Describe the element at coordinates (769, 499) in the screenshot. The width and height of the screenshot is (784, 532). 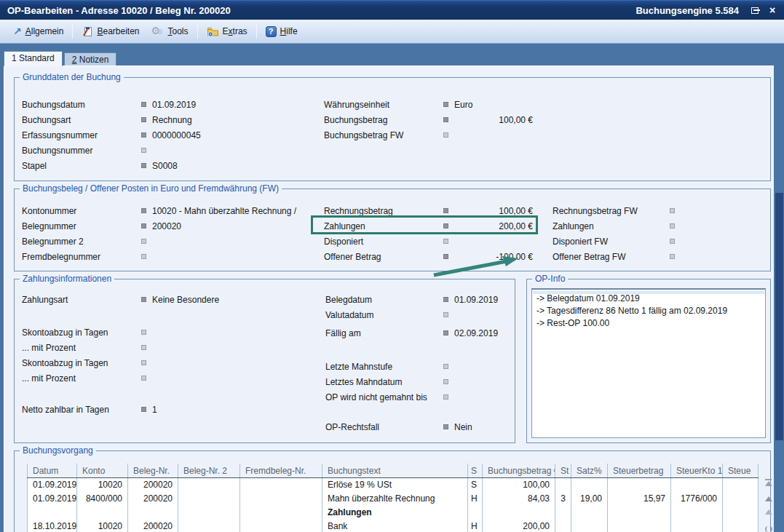
I see `scroll-up-icon` at that location.